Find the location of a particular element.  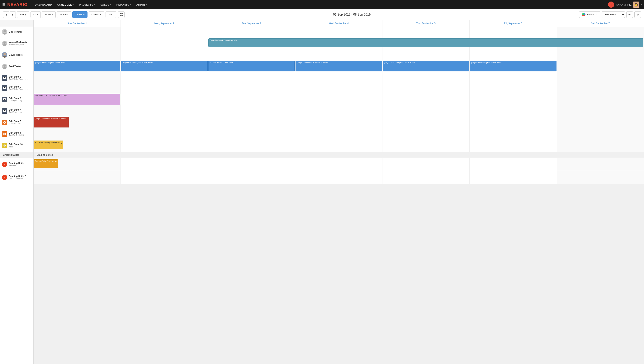

logo: NEVARIO is located at coordinates (18, 5).